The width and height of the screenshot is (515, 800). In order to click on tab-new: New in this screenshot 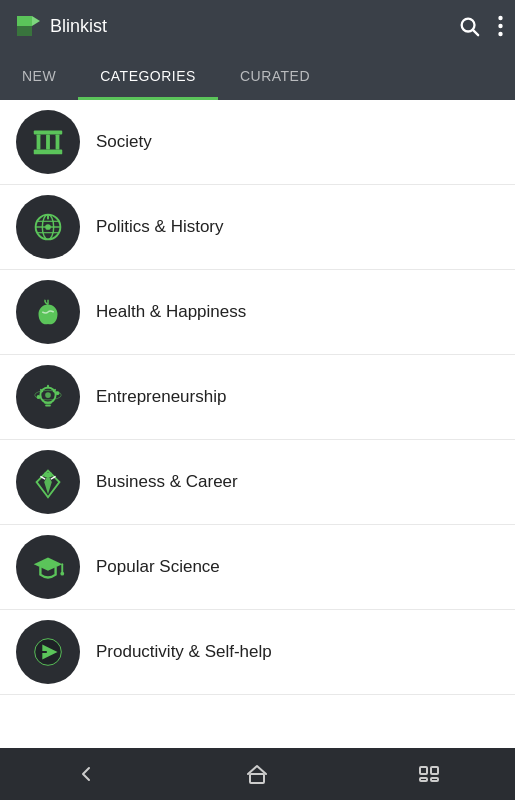, I will do `click(39, 76)`.